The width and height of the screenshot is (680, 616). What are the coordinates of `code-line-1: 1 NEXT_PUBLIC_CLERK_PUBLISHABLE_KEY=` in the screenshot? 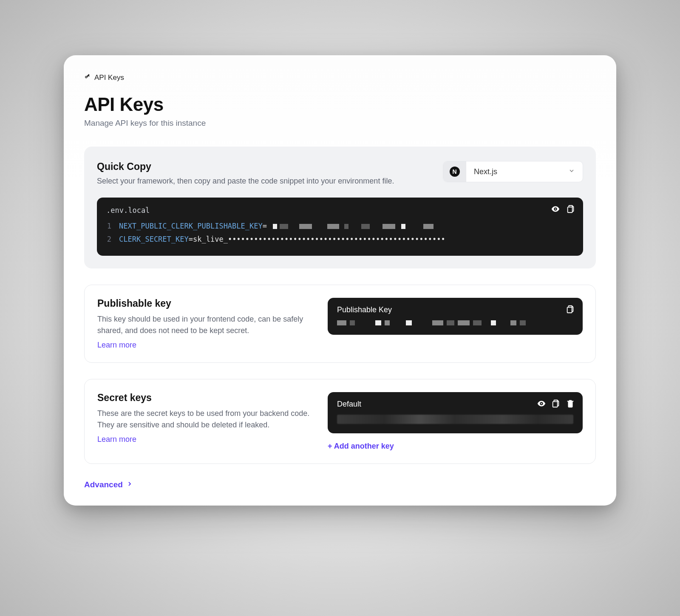 It's located at (340, 226).